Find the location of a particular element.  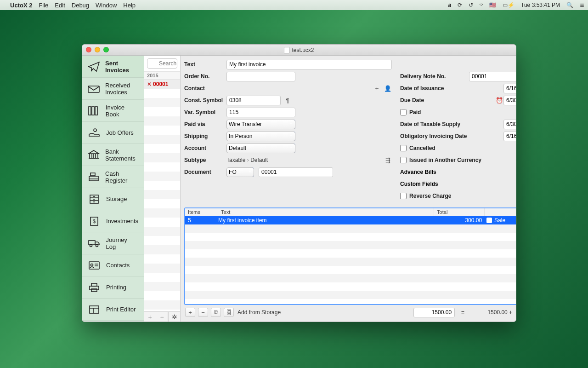

paid-checkbox is located at coordinates (403, 112).